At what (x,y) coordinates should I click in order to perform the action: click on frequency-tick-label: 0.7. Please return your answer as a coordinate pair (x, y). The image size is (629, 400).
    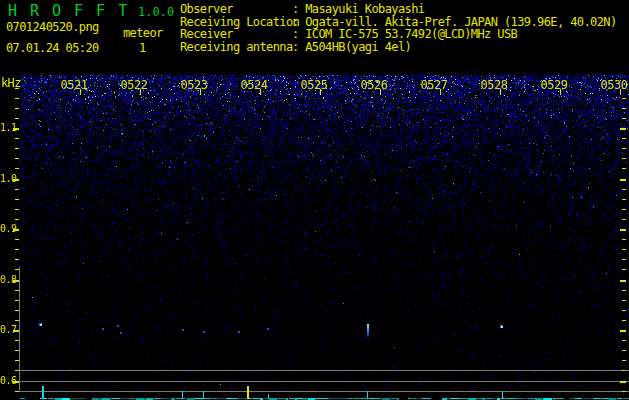
    Looking at the image, I should click on (8, 330).